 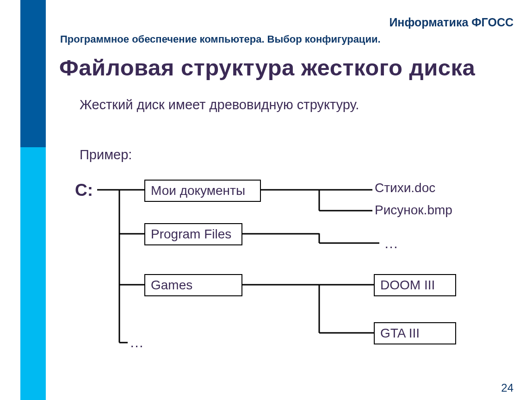 What do you see at coordinates (267, 68) in the screenshot?
I see `slide-title: Файловая структура жесткого диска` at bounding box center [267, 68].